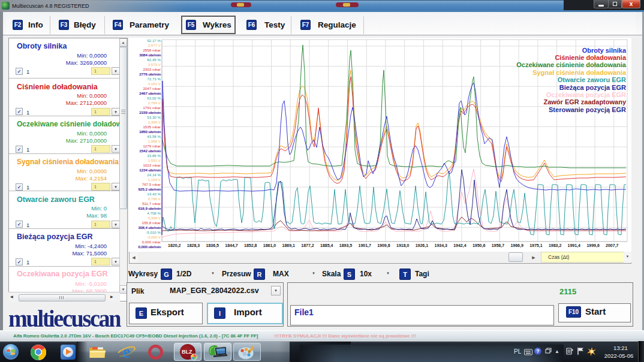 The height and width of the screenshot is (362, 644). Describe the element at coordinates (585, 102) in the screenshot. I see `svg-text: Zawór EGR zaadaptowany` at that location.